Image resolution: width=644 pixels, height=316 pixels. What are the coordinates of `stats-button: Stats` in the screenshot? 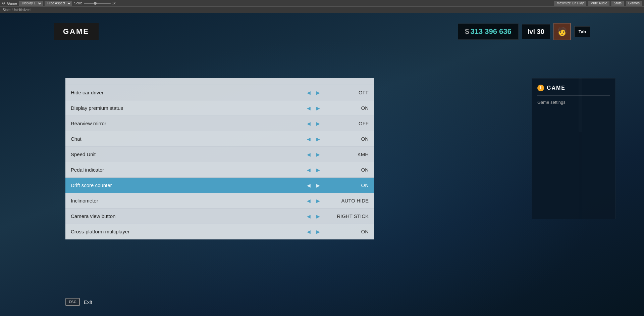 It's located at (618, 3).